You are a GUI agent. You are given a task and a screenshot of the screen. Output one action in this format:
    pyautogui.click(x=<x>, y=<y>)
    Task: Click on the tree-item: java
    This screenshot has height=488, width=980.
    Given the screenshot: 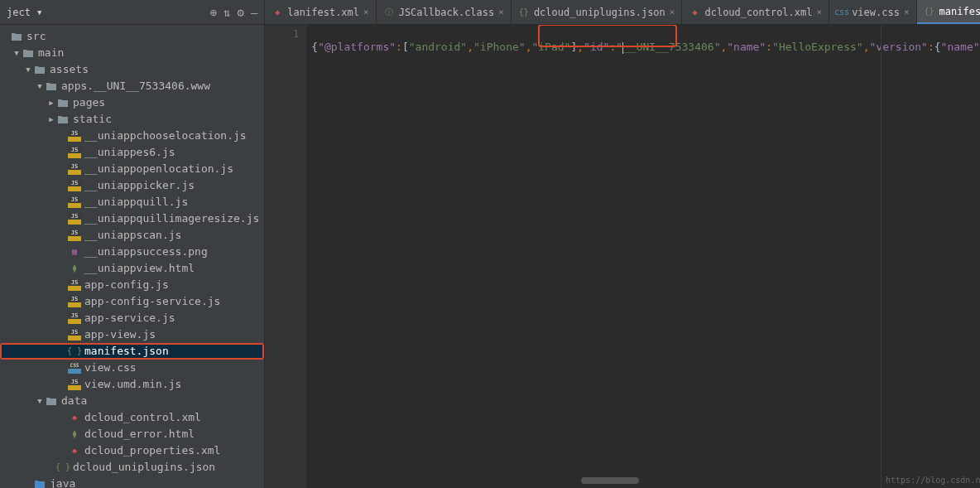 What is the action you would take?
    pyautogui.click(x=132, y=482)
    